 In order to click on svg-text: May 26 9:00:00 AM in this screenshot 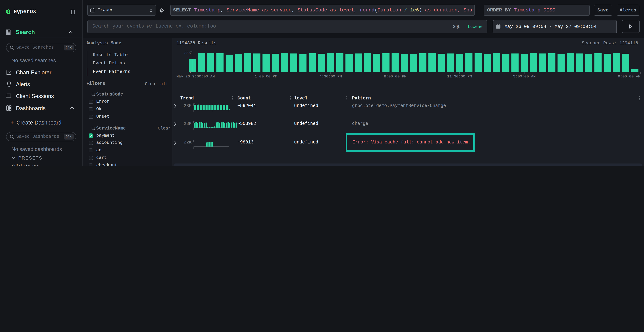, I will do `click(196, 76)`.